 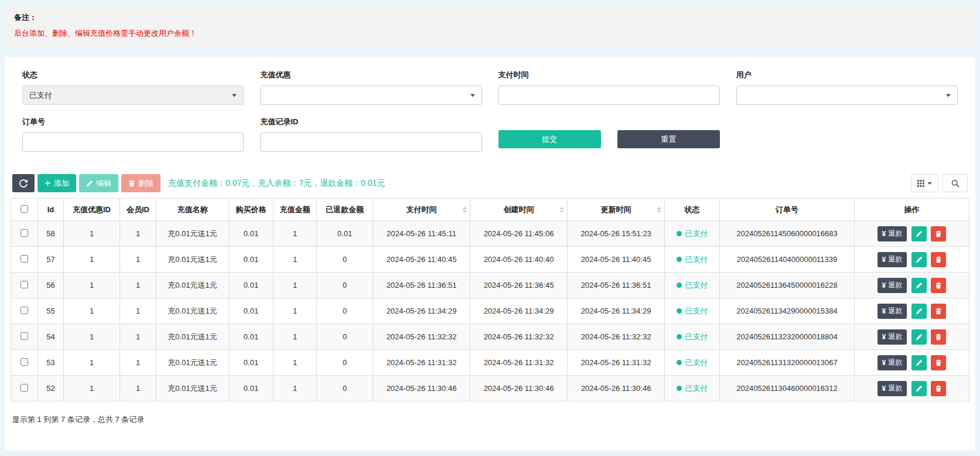 What do you see at coordinates (692, 210) in the screenshot?
I see `header-status: 状态` at bounding box center [692, 210].